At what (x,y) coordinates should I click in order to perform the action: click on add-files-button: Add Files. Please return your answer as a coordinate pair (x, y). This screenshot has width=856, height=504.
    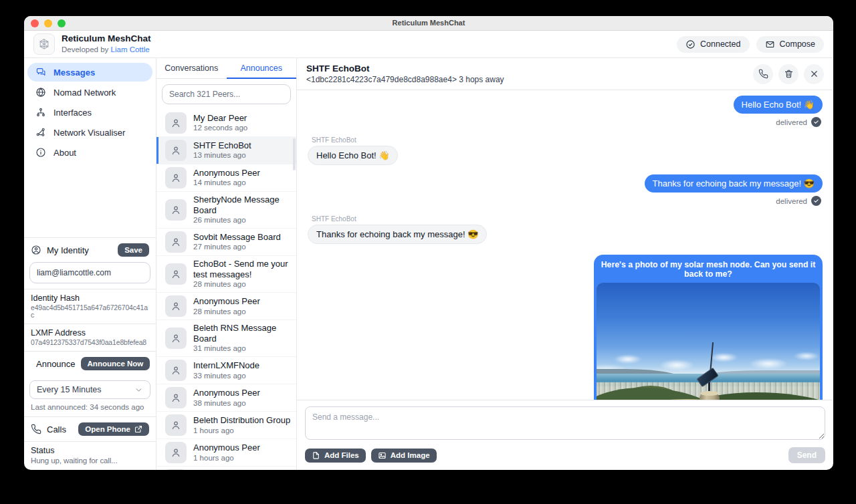
    Looking at the image, I should click on (336, 456).